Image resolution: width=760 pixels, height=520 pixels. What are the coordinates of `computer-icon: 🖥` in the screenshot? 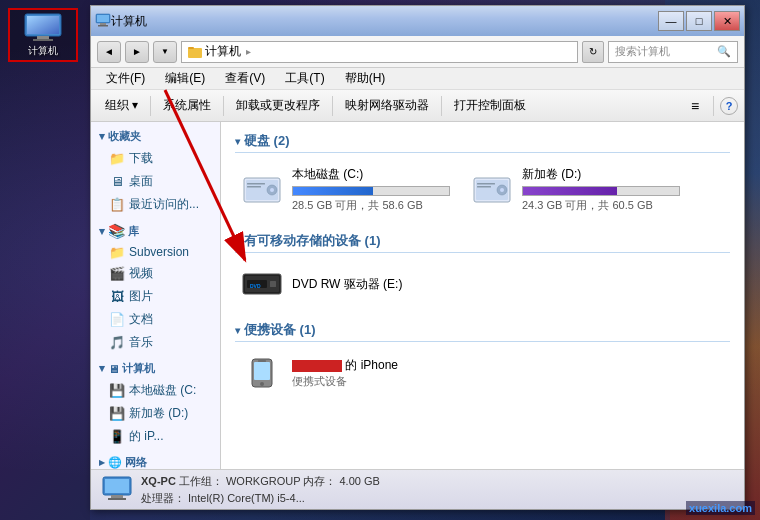 It's located at (114, 369).